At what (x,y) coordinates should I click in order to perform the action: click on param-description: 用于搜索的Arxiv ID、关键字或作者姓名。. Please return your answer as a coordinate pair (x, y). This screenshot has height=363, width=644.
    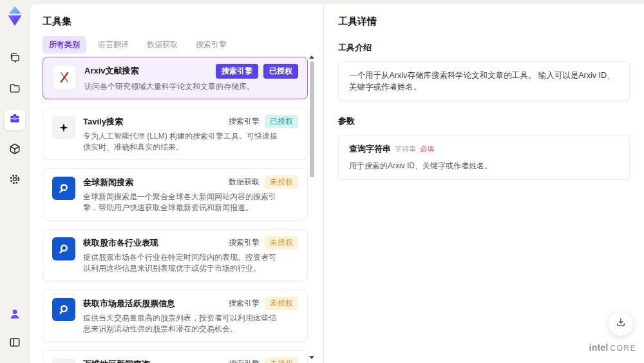
    Looking at the image, I should click on (484, 166).